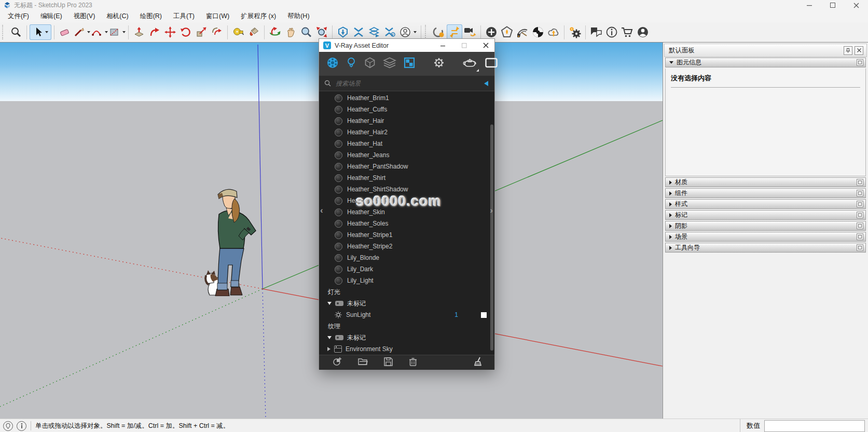 The width and height of the screenshot is (868, 432). I want to click on material-list-item: Heather_Brim1, so click(407, 98).